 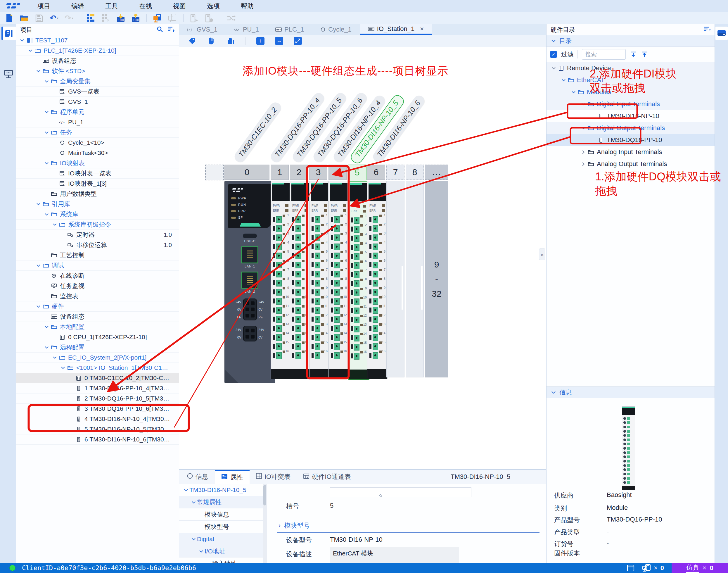 I want to click on tree-item: 5 TM30-DI16-NP-10_5[TM30-DI16-NP-10], so click(x=97, y=429).